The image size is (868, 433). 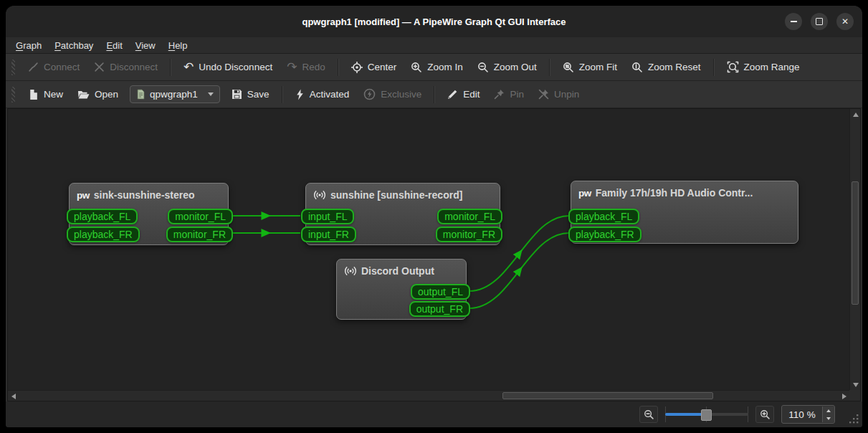 What do you see at coordinates (145, 195) in the screenshot?
I see `node-title-text: sink-sunshine-stereo` at bounding box center [145, 195].